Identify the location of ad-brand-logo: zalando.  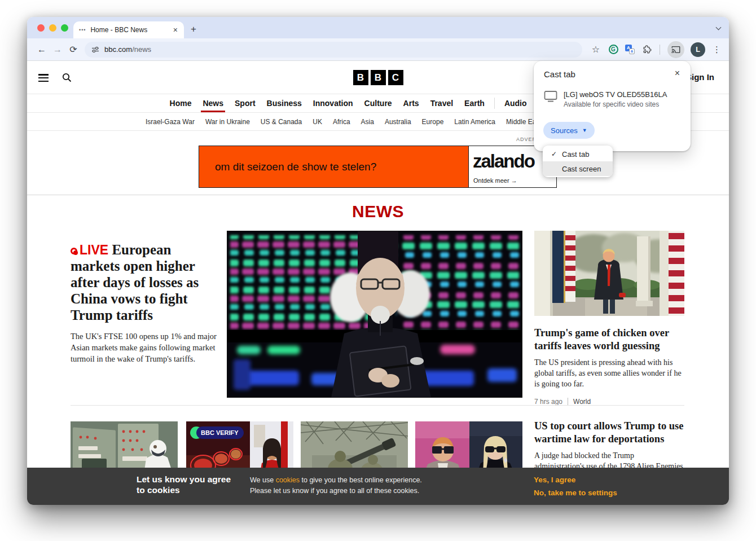
(503, 161).